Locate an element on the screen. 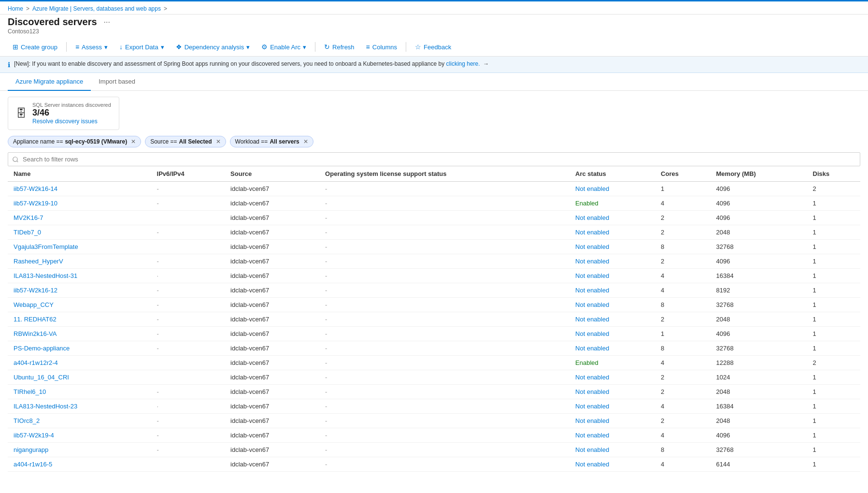  table-row: Ubuntu_16_04_CRI idclab-vcen67 - Not ena… is located at coordinates (434, 377).